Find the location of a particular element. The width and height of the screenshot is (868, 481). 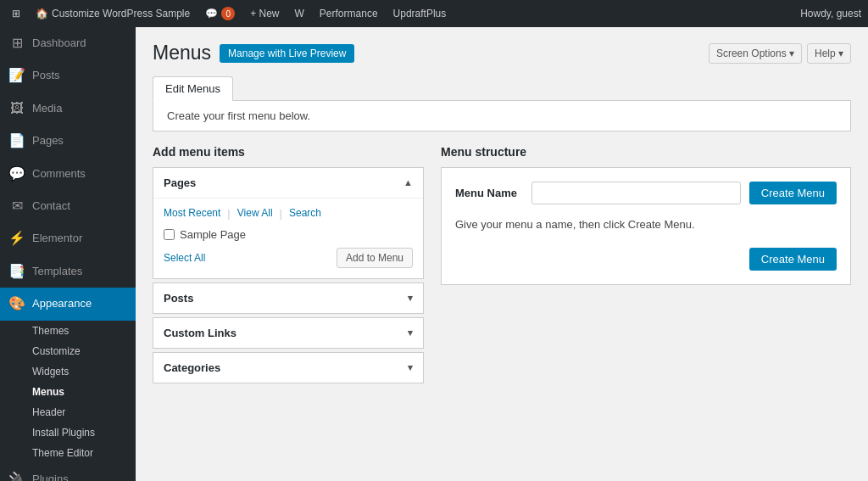

wp-icon: W is located at coordinates (300, 14).